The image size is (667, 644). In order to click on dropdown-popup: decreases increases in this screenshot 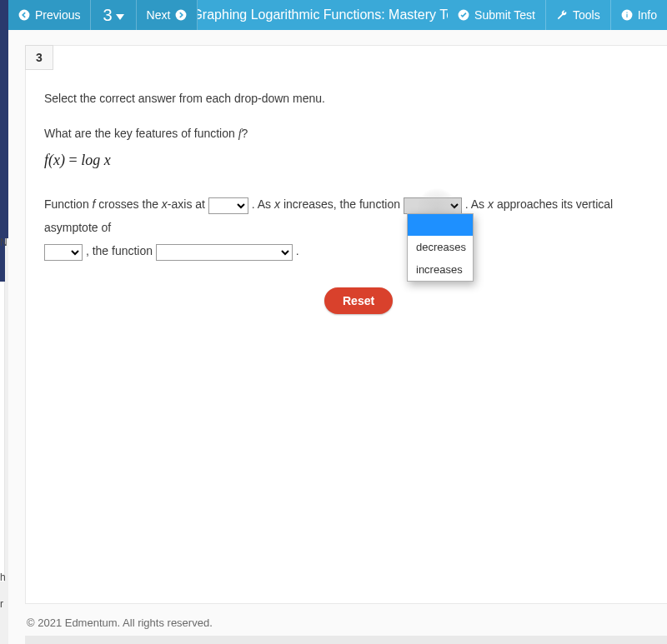, I will do `click(440, 247)`.